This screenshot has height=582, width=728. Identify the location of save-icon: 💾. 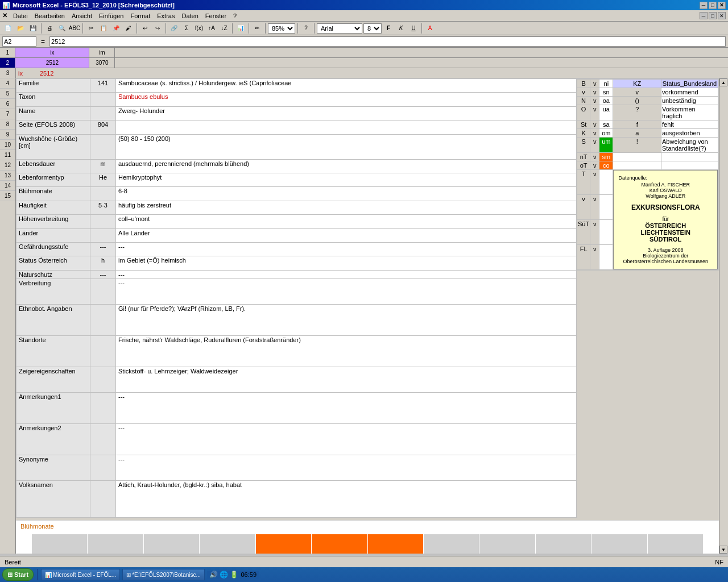
(33, 28).